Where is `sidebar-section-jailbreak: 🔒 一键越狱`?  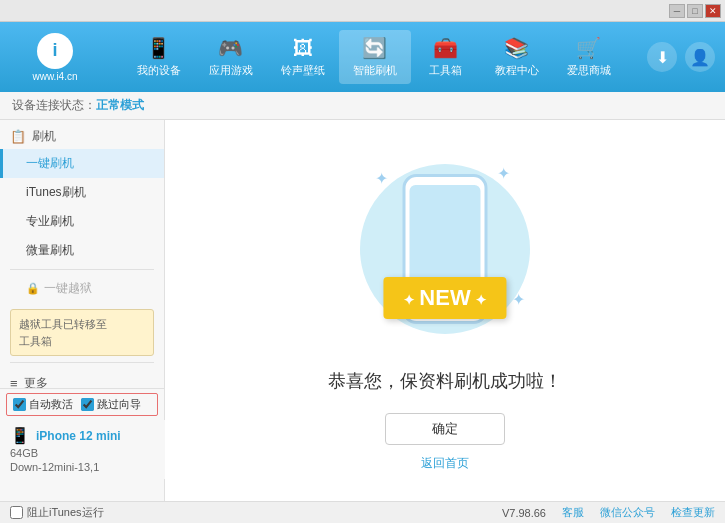 sidebar-section-jailbreak: 🔒 一键越狱 is located at coordinates (82, 288).